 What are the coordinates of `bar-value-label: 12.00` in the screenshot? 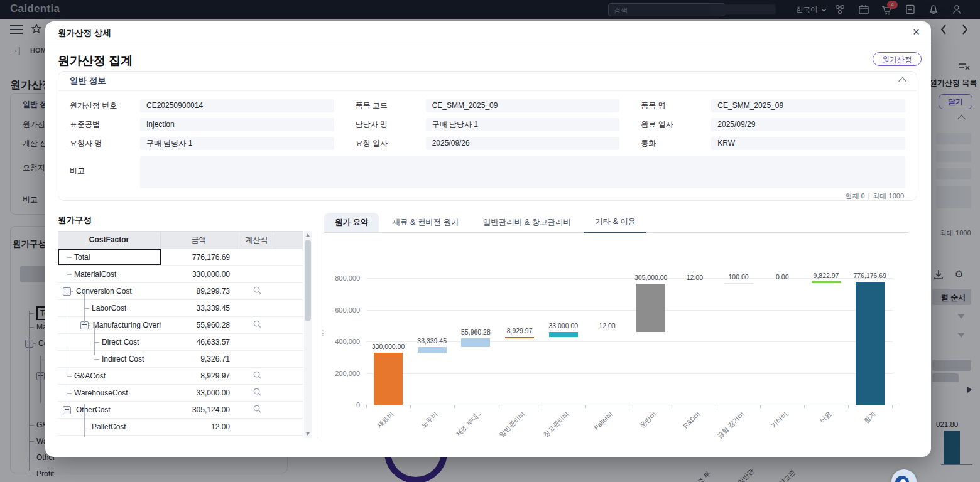 It's located at (607, 326).